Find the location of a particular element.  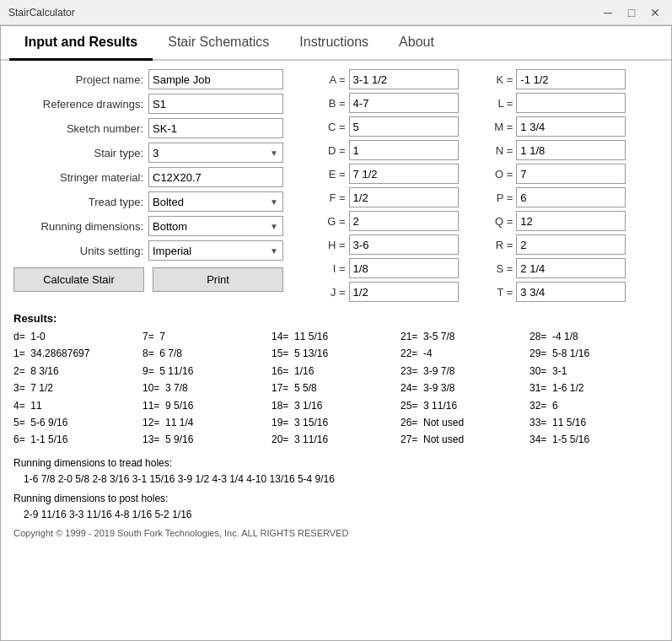

param-e-input is located at coordinates (404, 174).